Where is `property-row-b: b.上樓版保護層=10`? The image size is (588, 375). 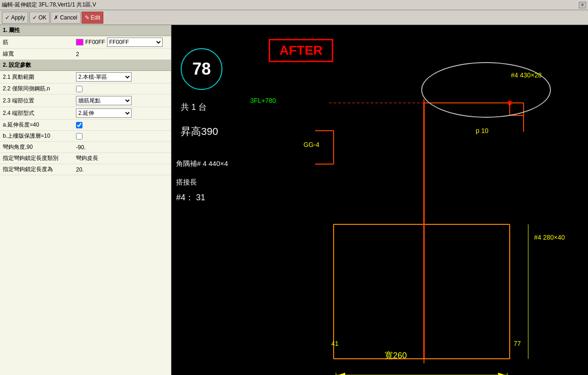
property-row-b: b.上樓版保護層=10 is located at coordinates (85, 136).